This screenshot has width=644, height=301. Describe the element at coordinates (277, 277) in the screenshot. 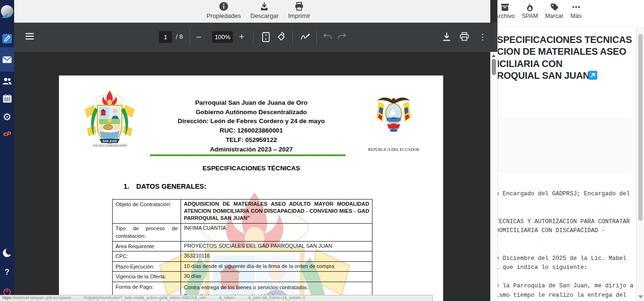

I see `row-value: 30 días` at that location.